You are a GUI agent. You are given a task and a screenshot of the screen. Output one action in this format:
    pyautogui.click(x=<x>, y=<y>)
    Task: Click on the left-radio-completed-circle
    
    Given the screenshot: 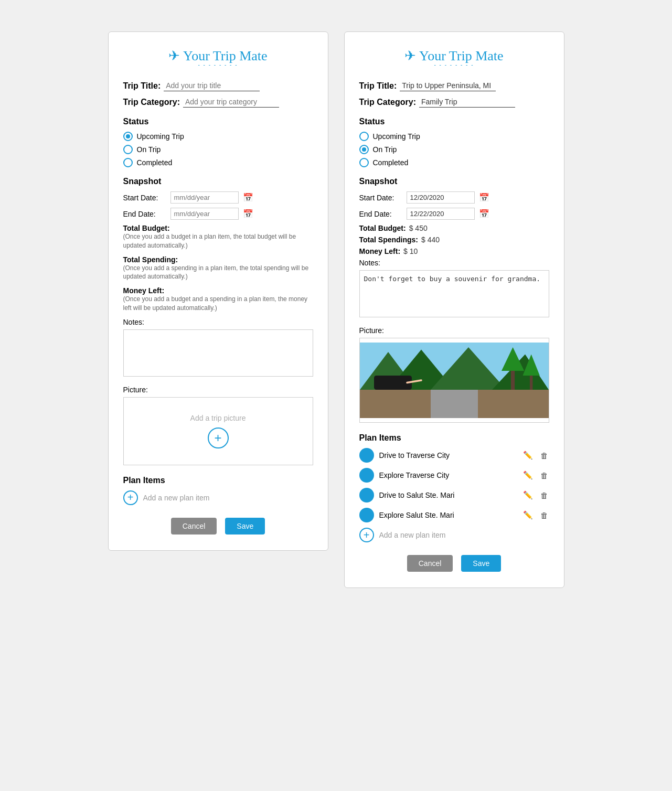 What is the action you would take?
    pyautogui.click(x=128, y=163)
    